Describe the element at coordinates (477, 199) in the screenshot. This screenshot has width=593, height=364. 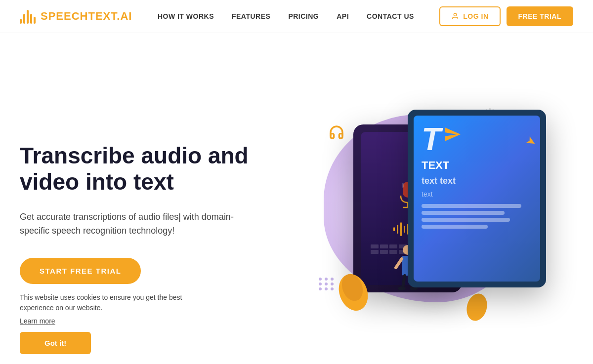
I see `tablet-device: T TEXT text text text` at that location.